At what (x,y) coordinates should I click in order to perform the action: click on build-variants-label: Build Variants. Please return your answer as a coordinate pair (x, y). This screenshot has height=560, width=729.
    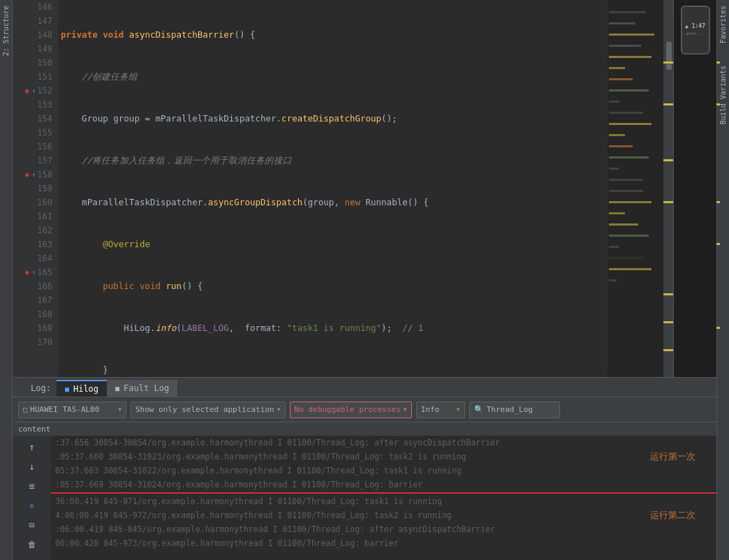
    Looking at the image, I should click on (723, 95).